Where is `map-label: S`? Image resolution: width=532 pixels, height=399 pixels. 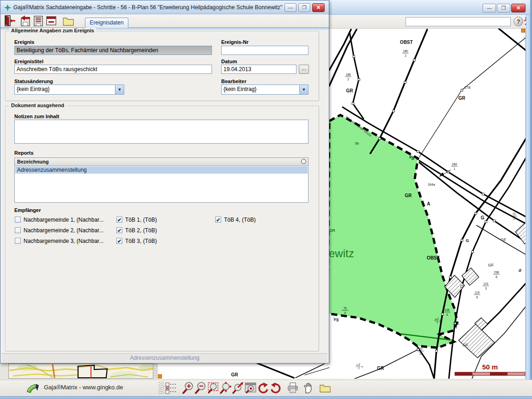
map-label: S is located at coordinates (520, 271).